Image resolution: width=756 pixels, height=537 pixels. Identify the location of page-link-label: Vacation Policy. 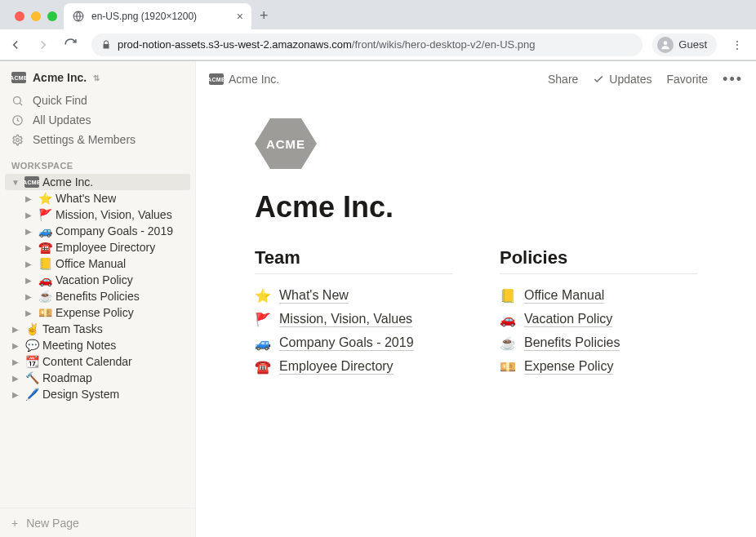
(568, 320).